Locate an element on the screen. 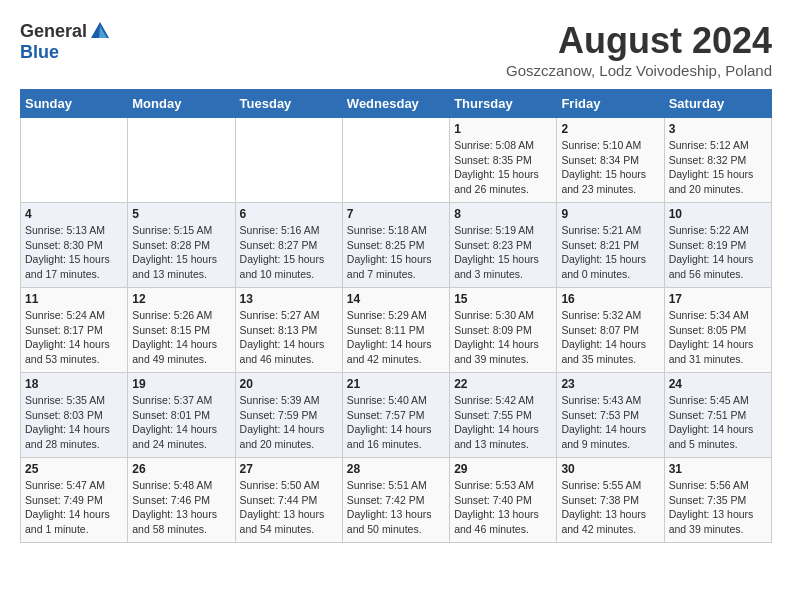 This screenshot has width=792, height=612. day-cell-4: 4Sunrise: 5:13 AM Sunset: 8:30 PM Daylig… is located at coordinates (74, 246).